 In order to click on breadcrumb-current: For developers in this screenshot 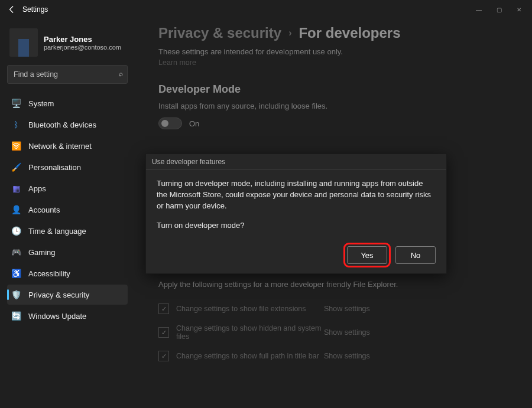, I will do `click(349, 33)`.